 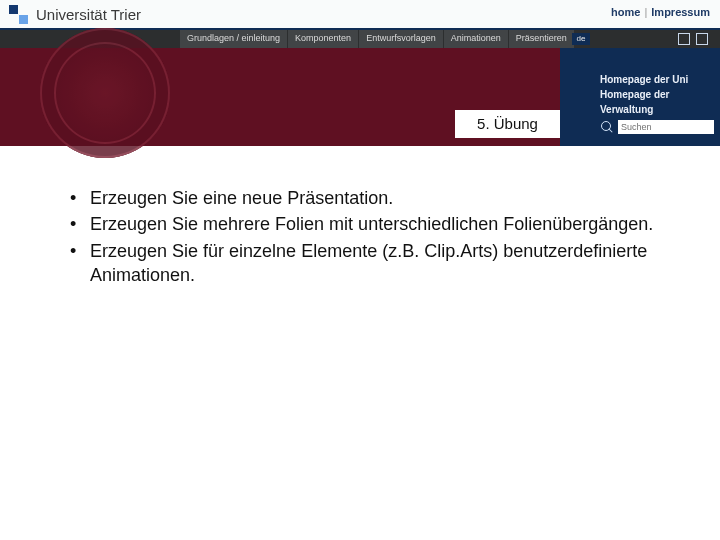 I want to click on university-logo: Universität Trier, so click(x=74, y=14).